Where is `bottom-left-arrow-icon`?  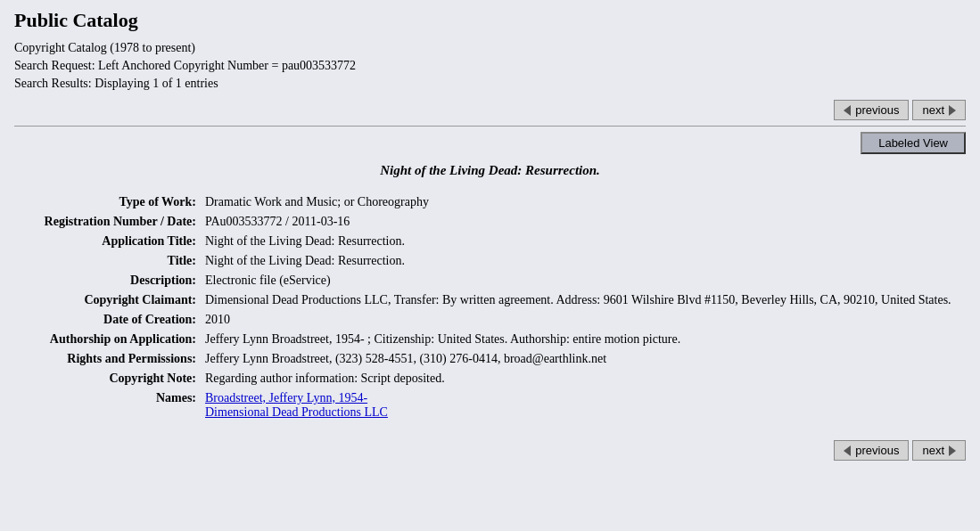
bottom-left-arrow-icon is located at coordinates (847, 451).